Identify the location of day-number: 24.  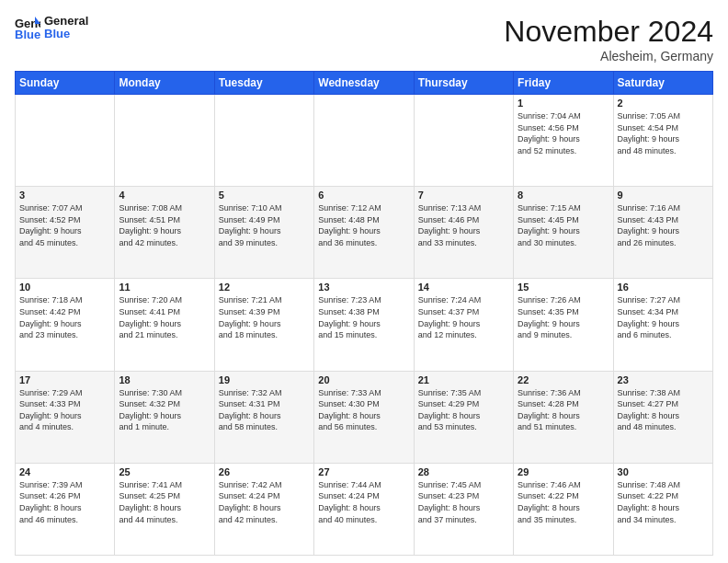
(64, 472).